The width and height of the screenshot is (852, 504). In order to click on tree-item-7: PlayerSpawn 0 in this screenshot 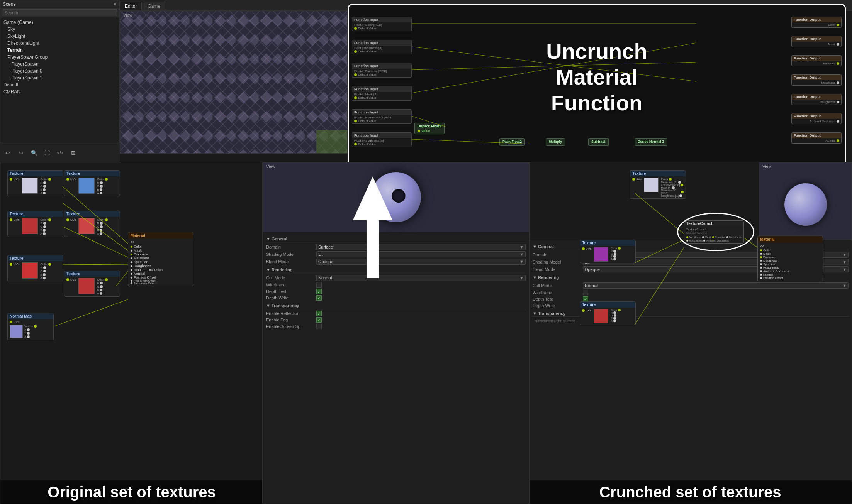, I will do `click(60, 71)`.